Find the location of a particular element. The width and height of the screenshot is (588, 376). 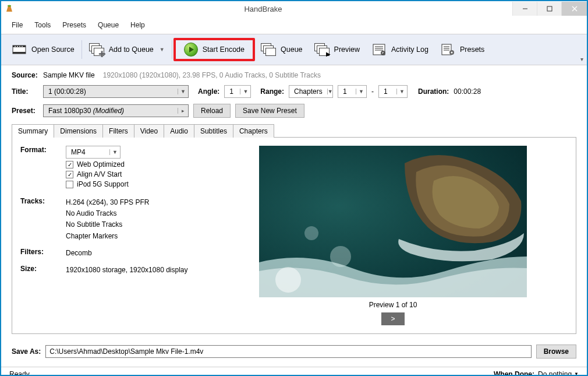

range-label: Range: is located at coordinates (272, 92).